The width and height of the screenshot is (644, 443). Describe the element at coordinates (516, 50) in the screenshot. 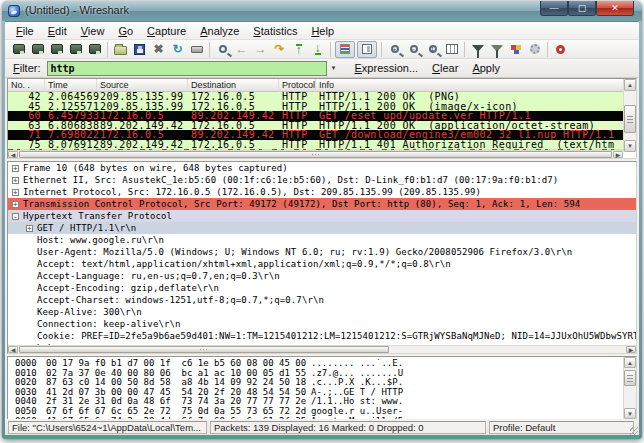

I see `coloring-rules-icon` at that location.